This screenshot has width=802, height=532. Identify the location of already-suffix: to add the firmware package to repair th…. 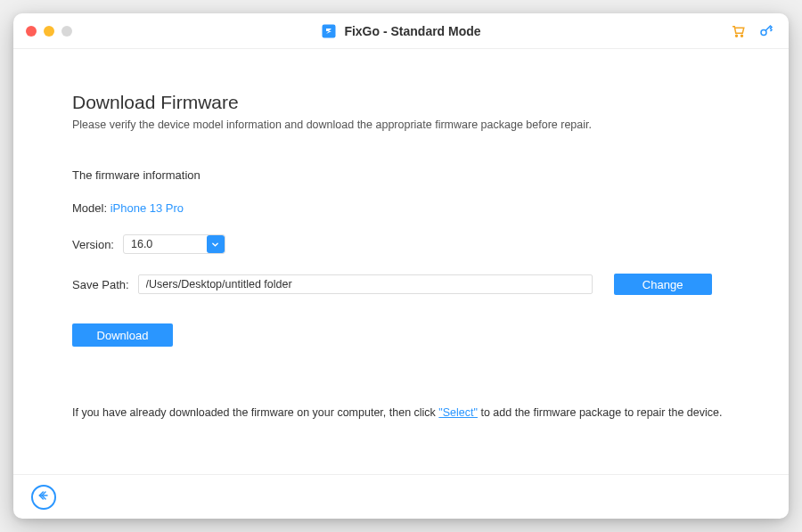
(601, 413).